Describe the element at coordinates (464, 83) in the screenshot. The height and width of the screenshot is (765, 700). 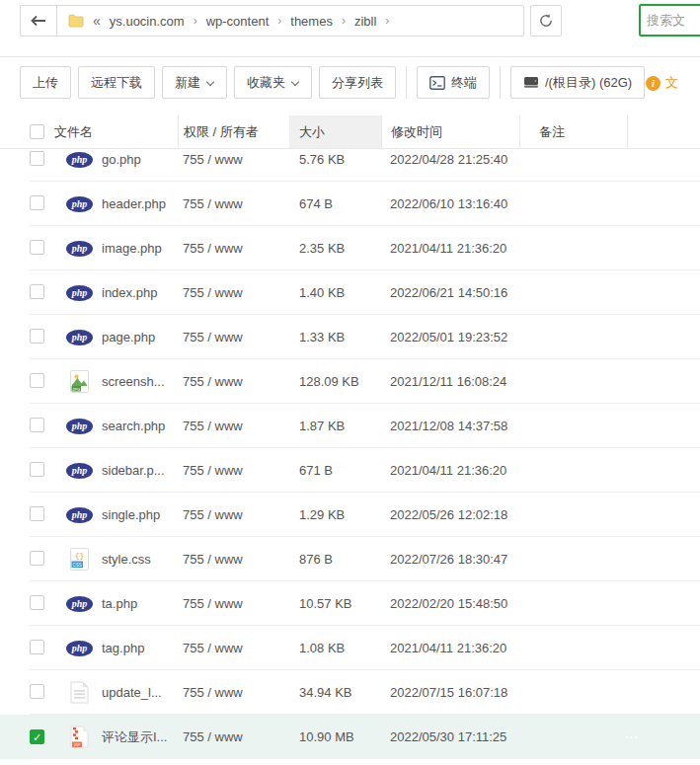
I see `toolbar-button-label: 终端` at that location.